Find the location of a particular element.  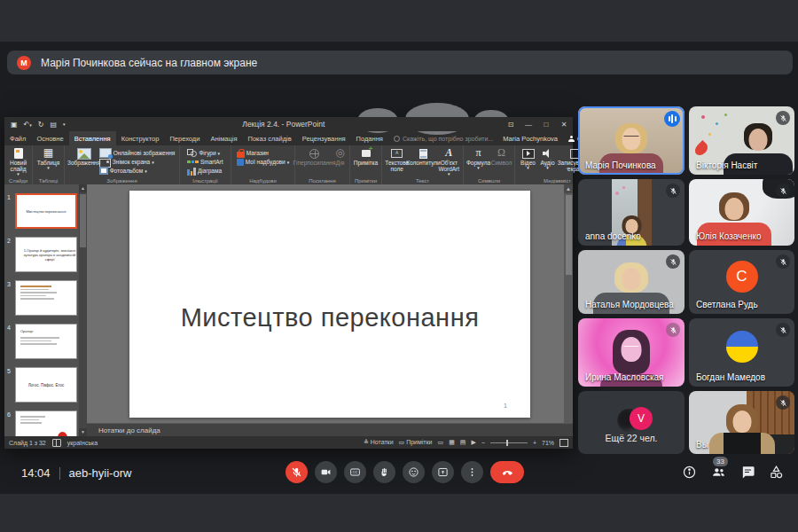

notes-pane: Нотатки до слайда is located at coordinates (330, 429).